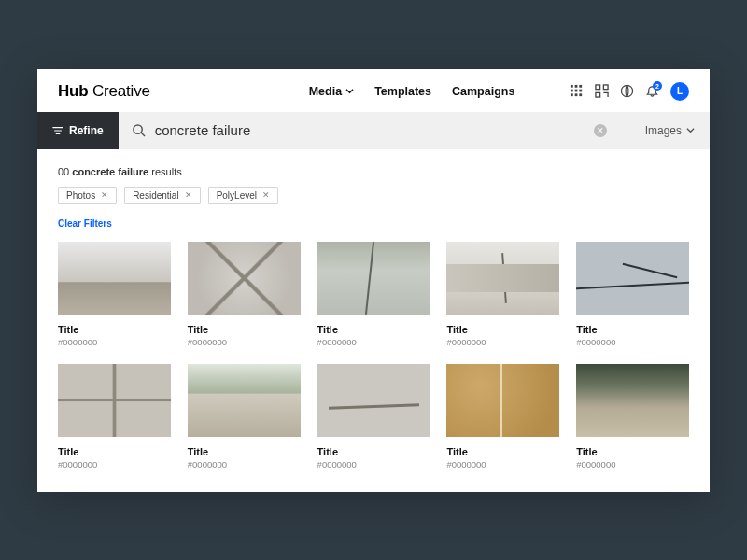  What do you see at coordinates (413, 91) in the screenshot?
I see `primary-nav: Media Templates Campaigns` at bounding box center [413, 91].